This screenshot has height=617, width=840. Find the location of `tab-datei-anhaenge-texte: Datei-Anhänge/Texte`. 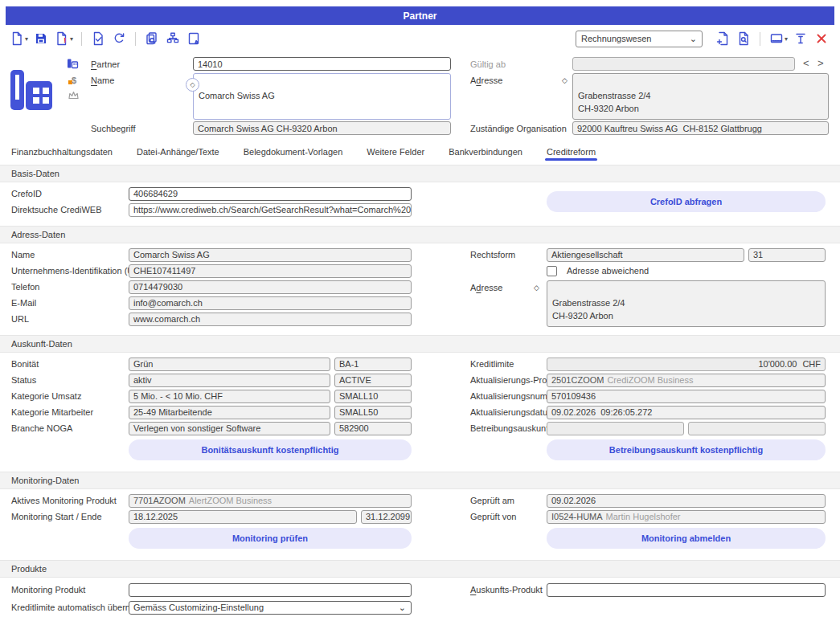

tab-datei-anhaenge-texte: Datei-Anhänge/Texte is located at coordinates (178, 154).